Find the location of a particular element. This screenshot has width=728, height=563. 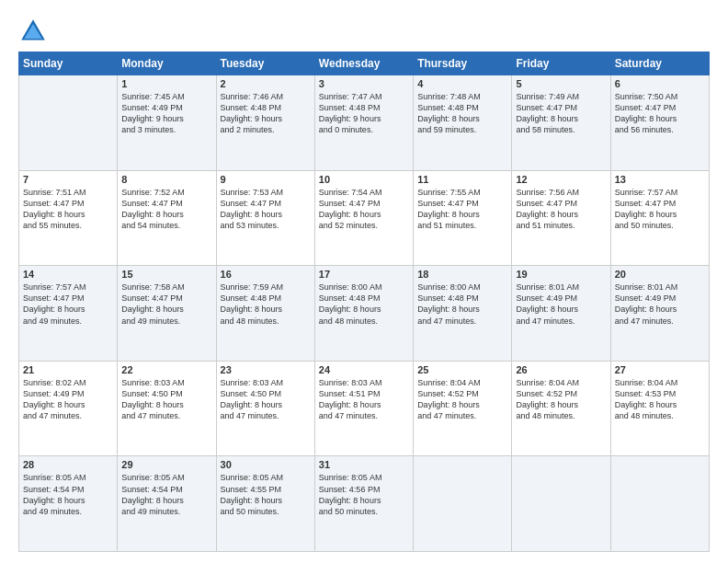

col-header-sunday: Sunday is located at coordinates (68, 64).